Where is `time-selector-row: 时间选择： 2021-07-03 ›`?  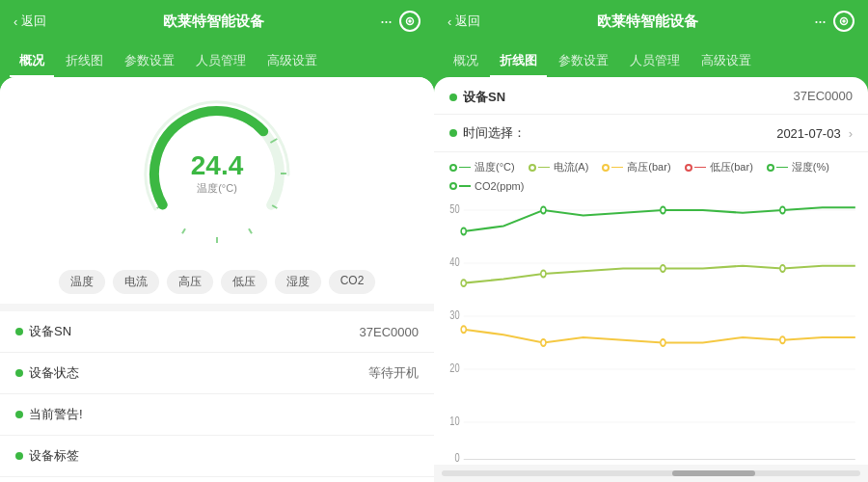
time-selector-row: 时间选择： 2021-07-03 › is located at coordinates (651, 133).